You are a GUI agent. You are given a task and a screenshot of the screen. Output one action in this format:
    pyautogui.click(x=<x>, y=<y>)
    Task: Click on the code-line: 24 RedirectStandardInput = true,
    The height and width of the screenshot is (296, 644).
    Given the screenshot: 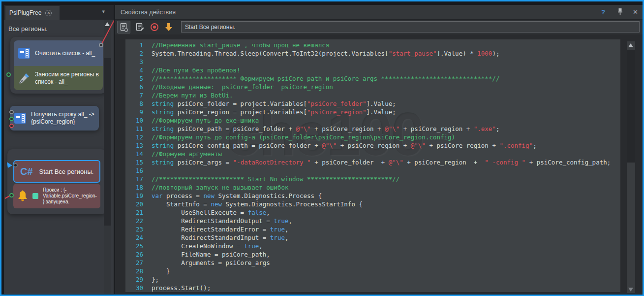 What is the action you would take?
    pyautogui.click(x=373, y=237)
    